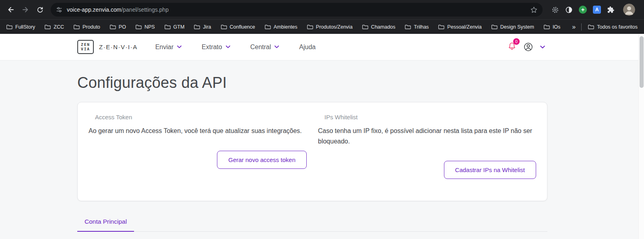 The width and height of the screenshot is (644, 239). I want to click on bookmark-label: ZCC, so click(59, 27).